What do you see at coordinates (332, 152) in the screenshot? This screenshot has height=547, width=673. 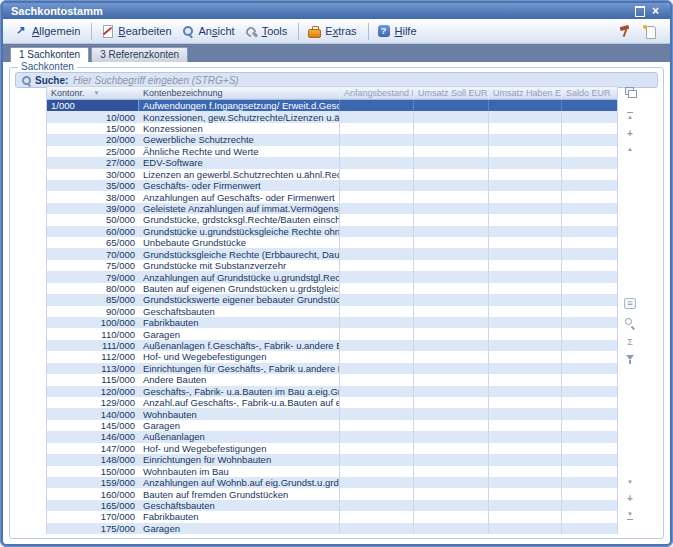 I see `table-row: 25/000 Ähnliche Rechte und Werte` at bounding box center [332, 152].